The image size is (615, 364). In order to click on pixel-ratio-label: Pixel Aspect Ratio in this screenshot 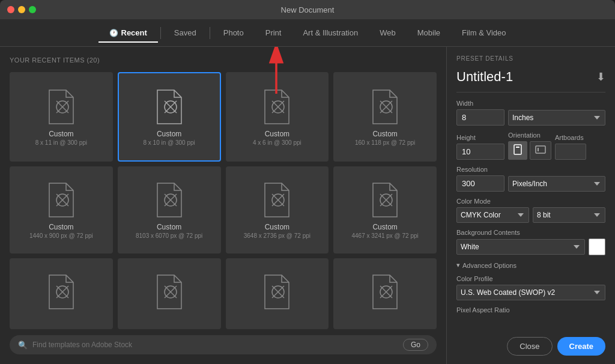, I will do `click(531, 310)`.